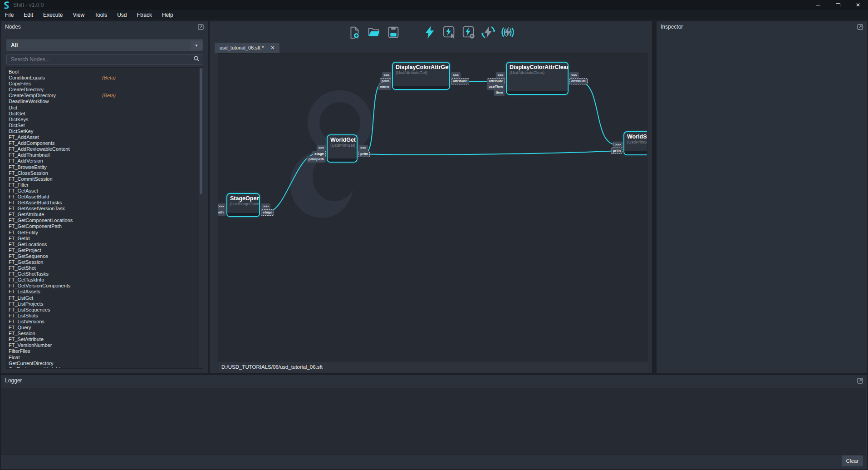 This screenshot has height=470, width=868. What do you see at coordinates (105, 280) in the screenshot?
I see `node-list-item: FT_GetTaskInfo` at bounding box center [105, 280].